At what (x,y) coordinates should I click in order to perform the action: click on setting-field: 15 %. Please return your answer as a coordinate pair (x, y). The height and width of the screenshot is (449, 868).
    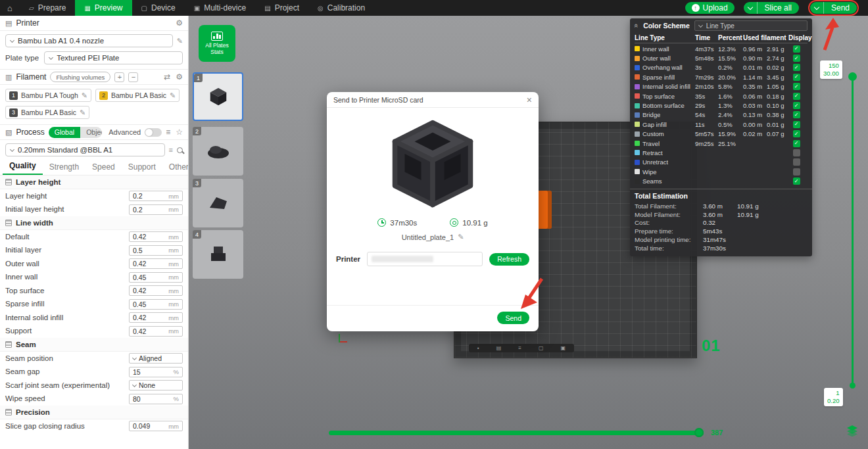
    Looking at the image, I should click on (156, 372).